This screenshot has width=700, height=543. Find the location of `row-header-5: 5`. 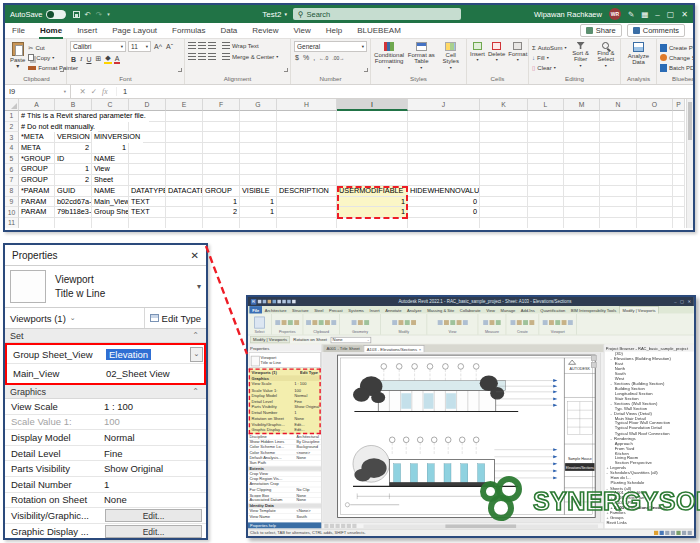

row-header-5: 5 is located at coordinates (12, 160).